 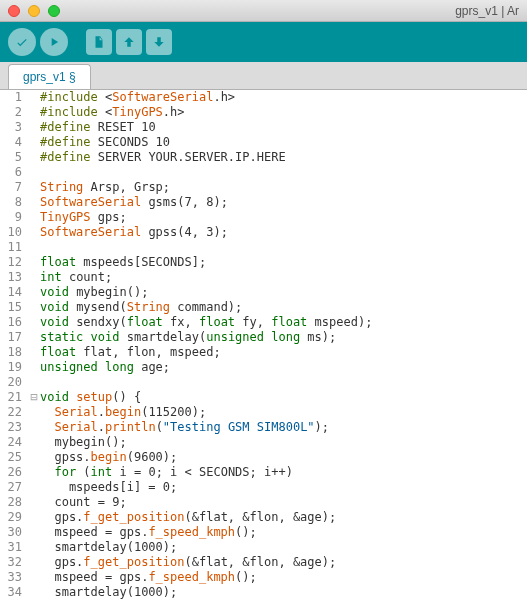 I want to click on code-content: float flat, flon, mspeed;, so click(x=284, y=352).